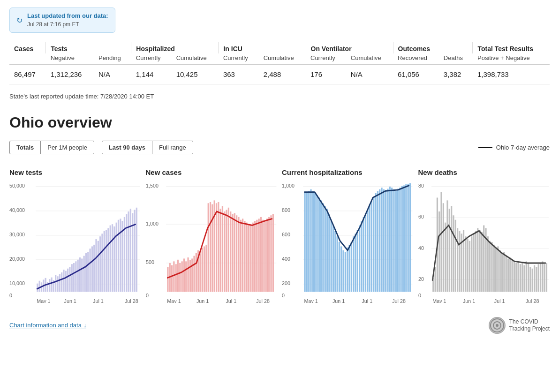 This screenshot has width=559, height=392. Describe the element at coordinates (147, 147) in the screenshot. I see `range-filter-group: Last 90 days Full range` at that location.